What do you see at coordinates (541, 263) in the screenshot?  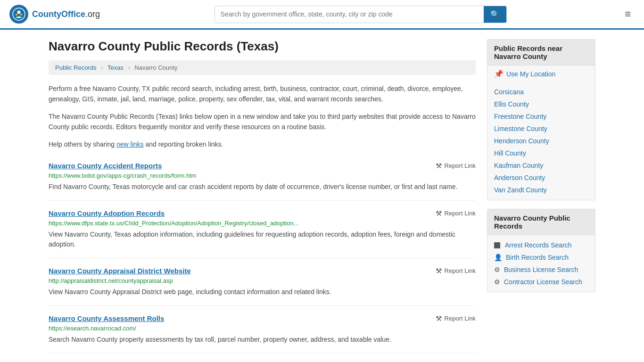 I see `navarro-records-list: Arrest Records Search👤Birth Records Sear…` at bounding box center [541, 263].